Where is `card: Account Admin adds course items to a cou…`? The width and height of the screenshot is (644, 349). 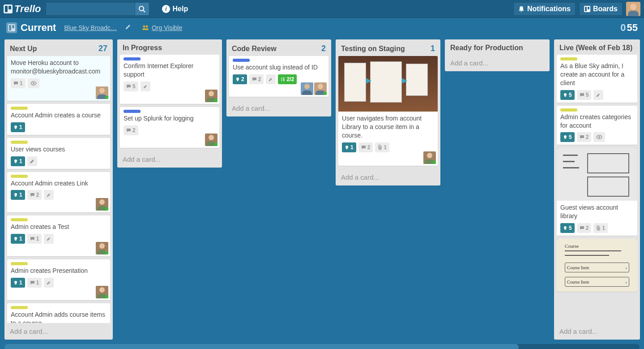 card: Account Admin adds course items to a cou… is located at coordinates (59, 313).